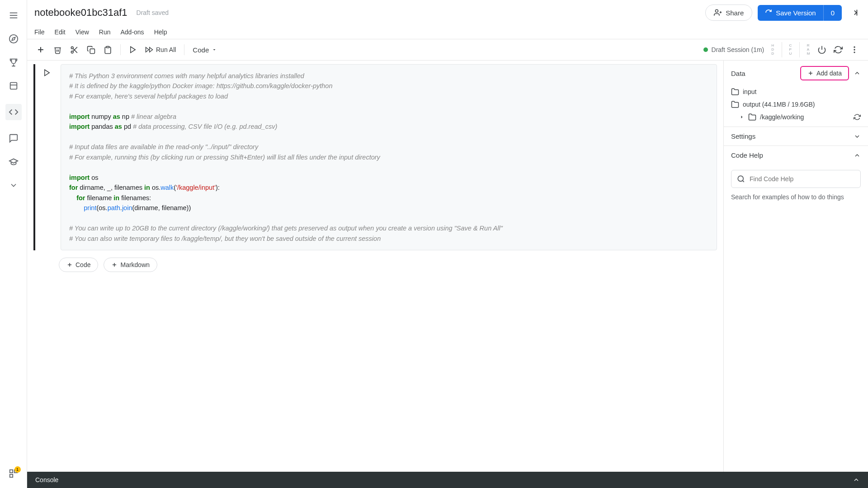  Describe the element at coordinates (14, 138) in the screenshot. I see `comments-icon` at that location.